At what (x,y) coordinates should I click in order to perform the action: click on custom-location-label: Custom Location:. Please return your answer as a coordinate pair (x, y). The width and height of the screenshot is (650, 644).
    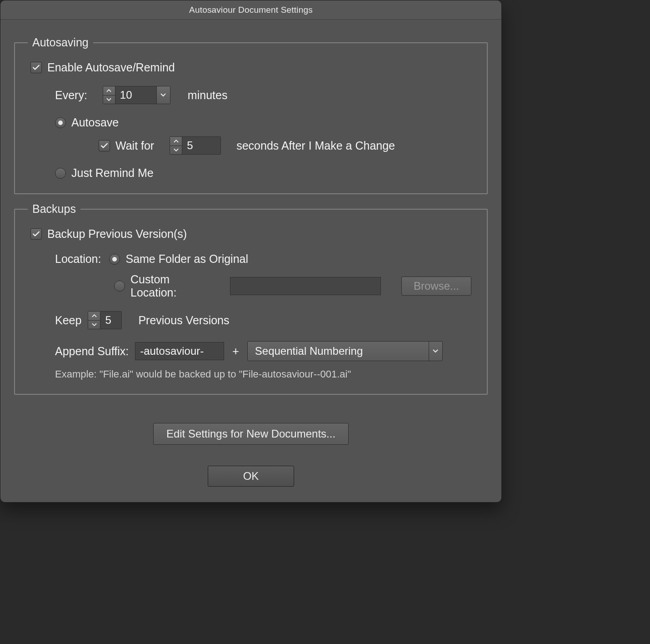
    Looking at the image, I should click on (170, 286).